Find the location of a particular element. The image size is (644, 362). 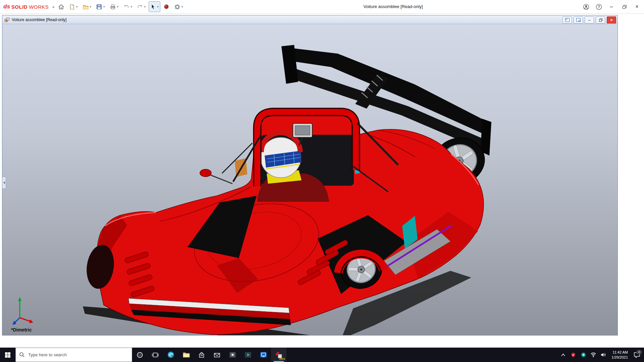

driver-helmet is located at coordinates (281, 155).